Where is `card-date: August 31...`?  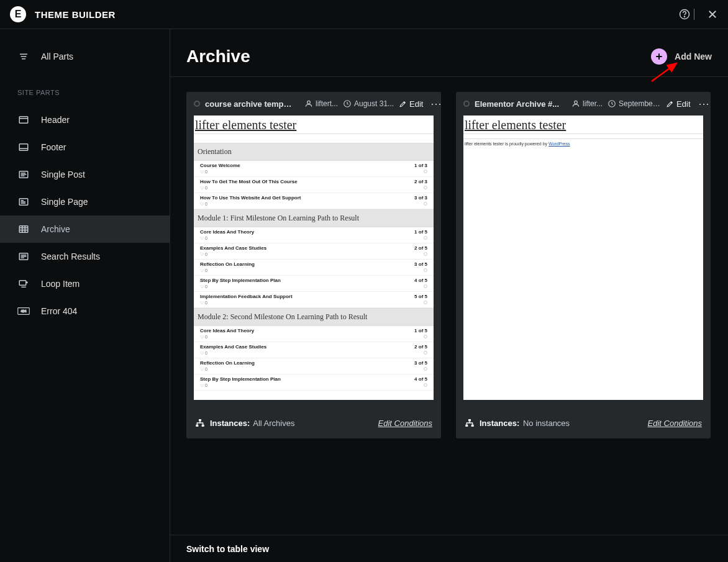 card-date: August 31... is located at coordinates (368, 104).